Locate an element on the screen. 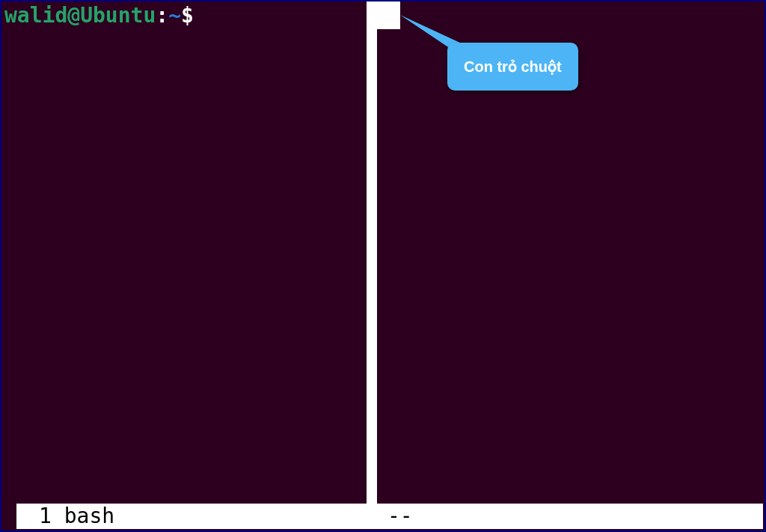  status-divider is located at coordinates (372, 516).